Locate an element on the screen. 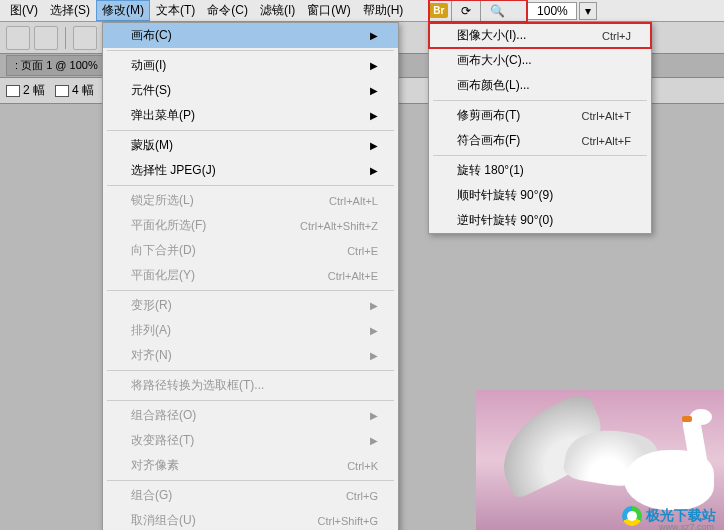  menu-item: 排列(A)▶ is located at coordinates (250, 330).